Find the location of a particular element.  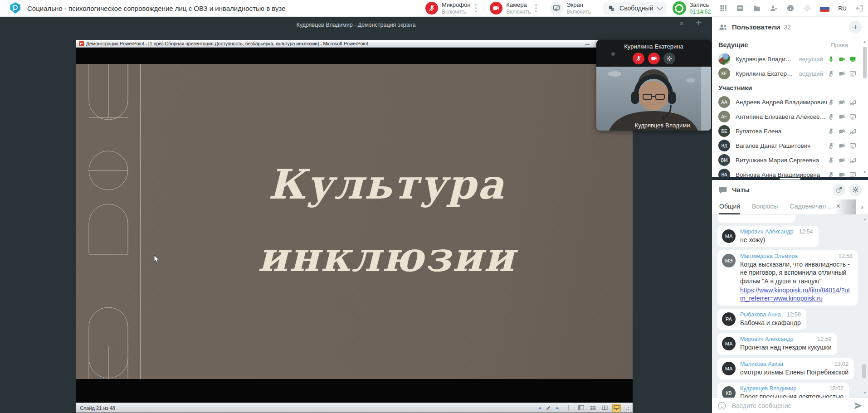

microphone-control: Микрофон Включить is located at coordinates (452, 8).